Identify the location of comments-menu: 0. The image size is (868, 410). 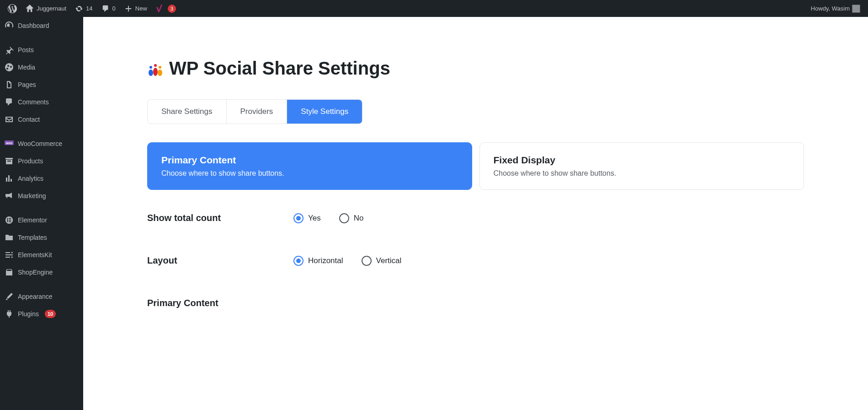
(108, 8).